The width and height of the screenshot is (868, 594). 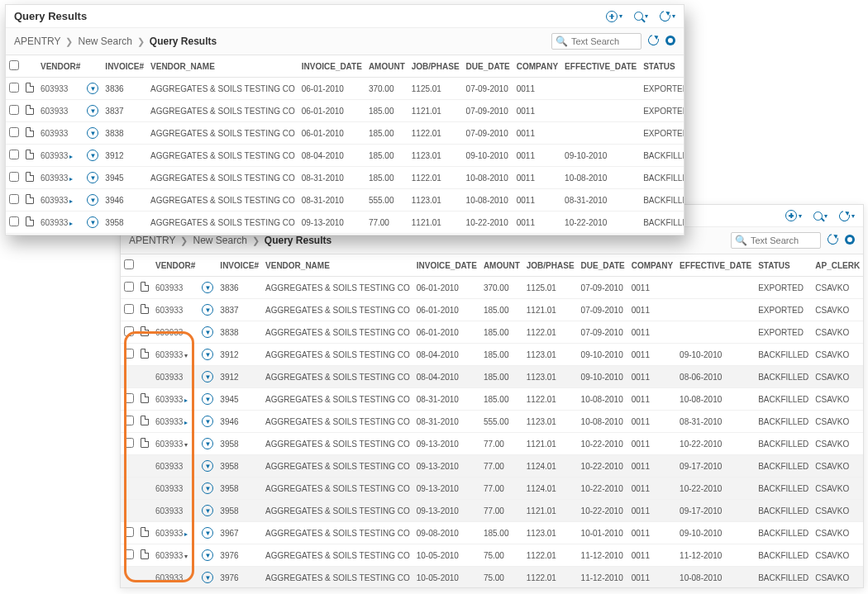 What do you see at coordinates (152, 240) in the screenshot?
I see `crumb-apentry: APENTRY` at bounding box center [152, 240].